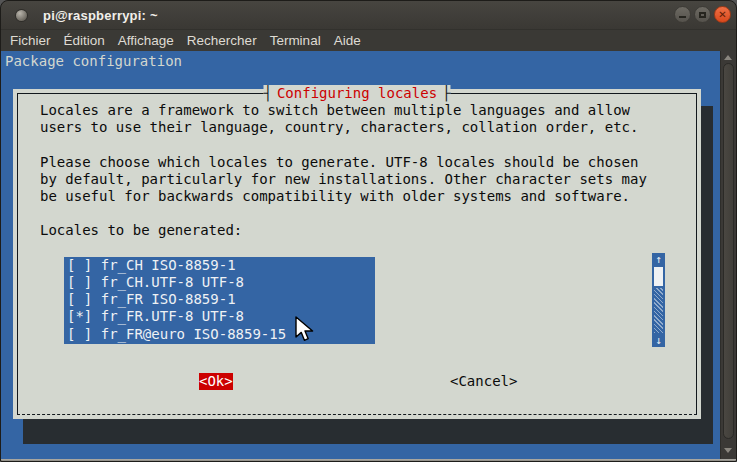  I want to click on maximize-icon, so click(702, 15).